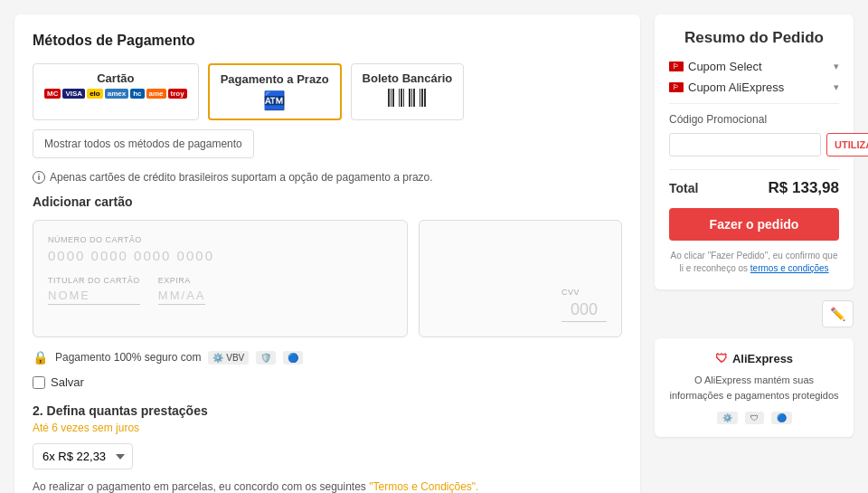  What do you see at coordinates (754, 358) in the screenshot?
I see `aliexpress-header: 🛡 AliExpress` at bounding box center [754, 358].